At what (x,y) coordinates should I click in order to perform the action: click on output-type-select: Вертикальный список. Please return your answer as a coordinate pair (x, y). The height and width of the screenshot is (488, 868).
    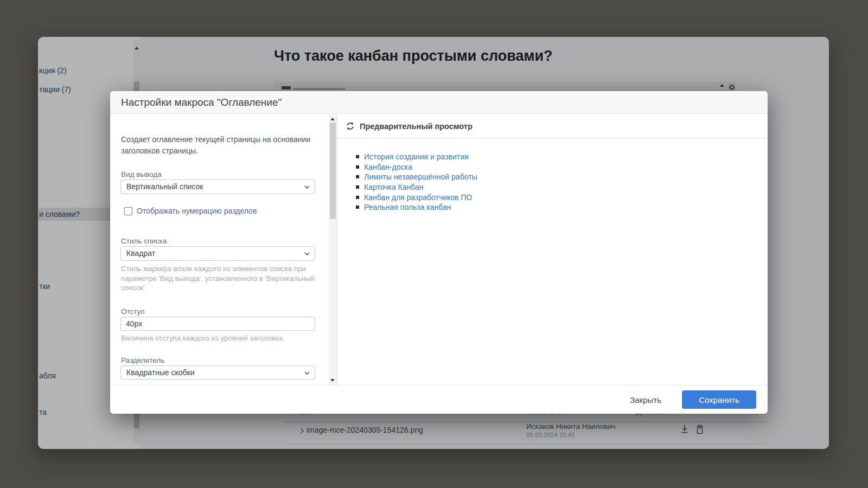
    Looking at the image, I should click on (218, 187).